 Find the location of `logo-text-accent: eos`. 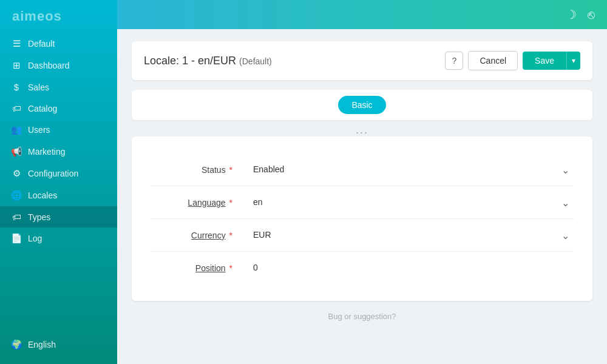

logo-text-accent: eos is located at coordinates (50, 16).